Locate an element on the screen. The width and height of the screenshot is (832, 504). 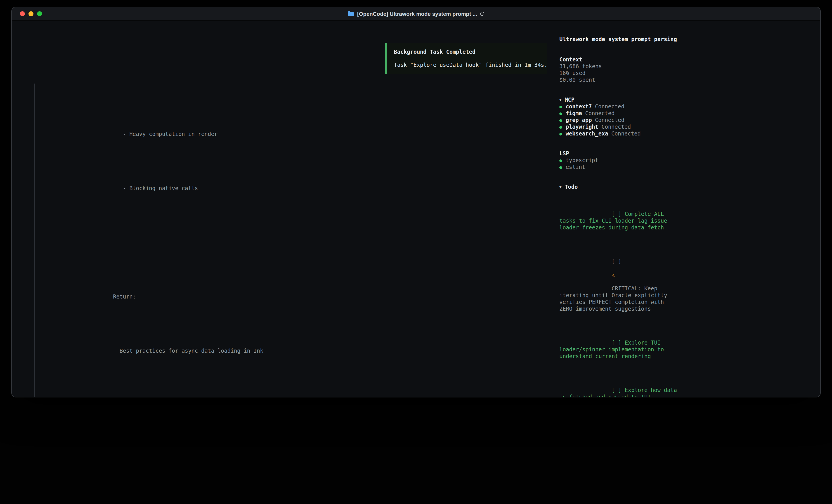
notification-title: Background Task Completed is located at coordinates (468, 52).